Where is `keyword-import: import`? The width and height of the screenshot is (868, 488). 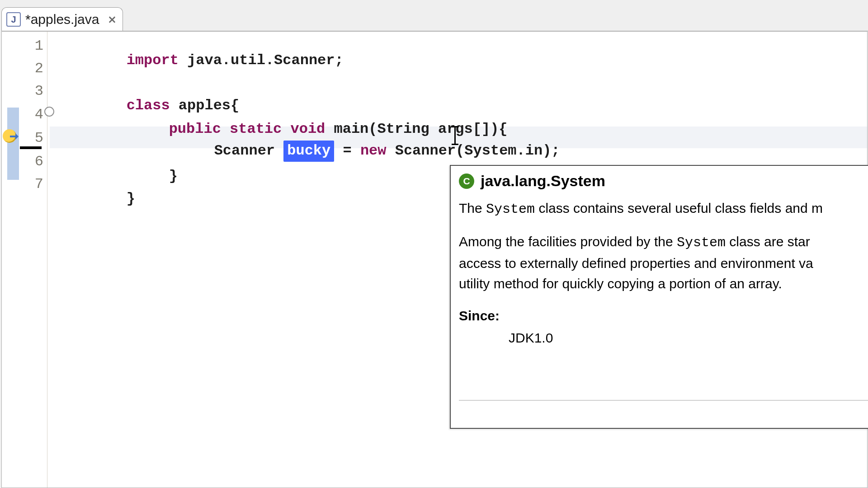 keyword-import: import is located at coordinates (153, 61).